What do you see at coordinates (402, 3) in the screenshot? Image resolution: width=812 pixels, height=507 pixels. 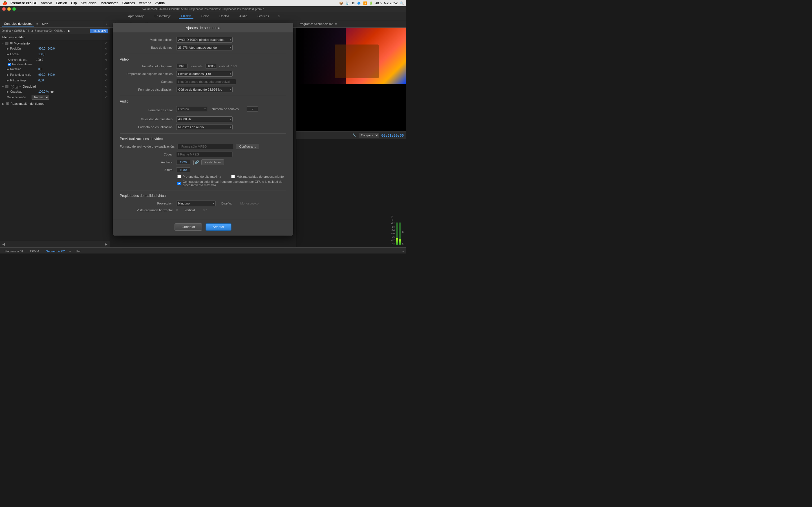 I see `search-icon: 🔍` at bounding box center [402, 3].